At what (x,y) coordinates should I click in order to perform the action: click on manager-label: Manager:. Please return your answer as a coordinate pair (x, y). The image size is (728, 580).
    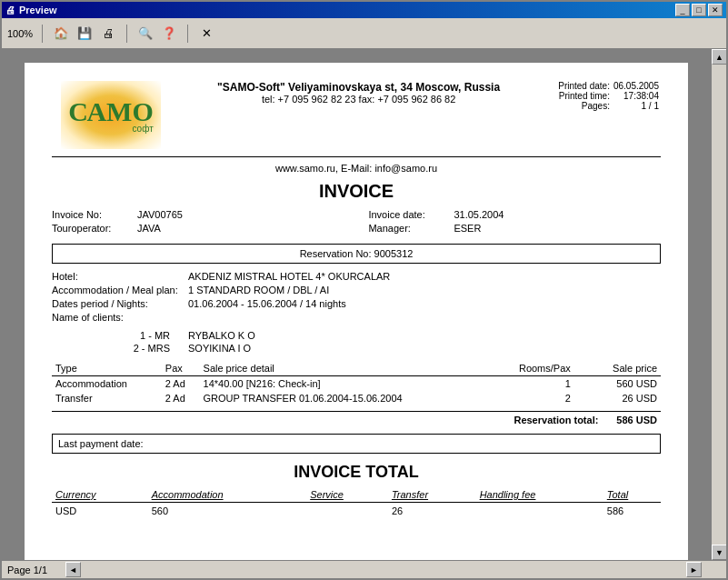
    Looking at the image, I should click on (409, 228).